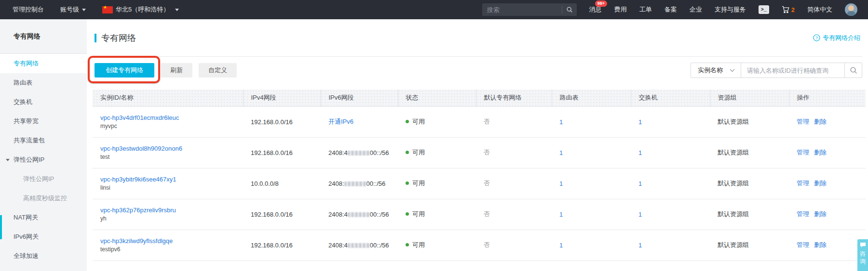 The height and width of the screenshot is (271, 868). Describe the element at coordinates (138, 210) in the screenshot. I see `vpc-id-link: vpc-hp362p76pzreliv9rsbru` at that location.